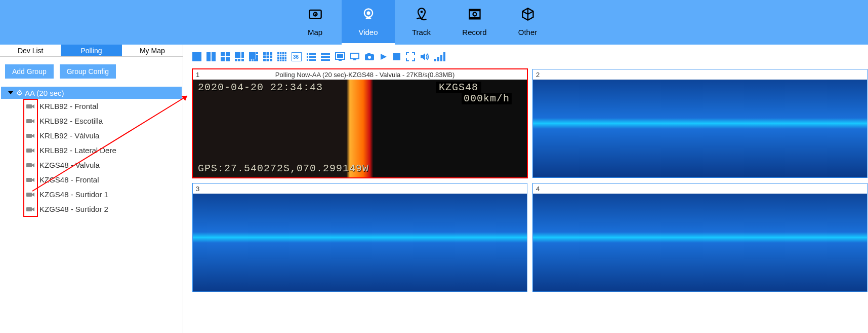 Image resolution: width=868 pixels, height=333 pixels. I want to click on screen-small-icon, so click(355, 57).